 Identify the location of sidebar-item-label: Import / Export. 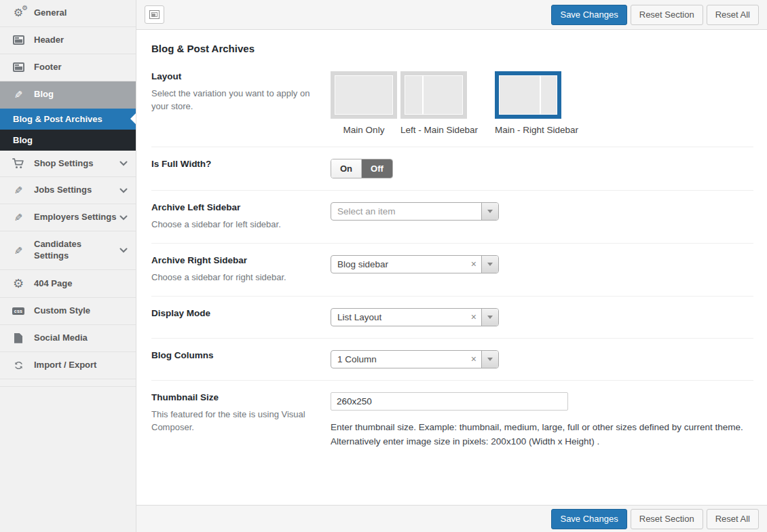
(81, 365).